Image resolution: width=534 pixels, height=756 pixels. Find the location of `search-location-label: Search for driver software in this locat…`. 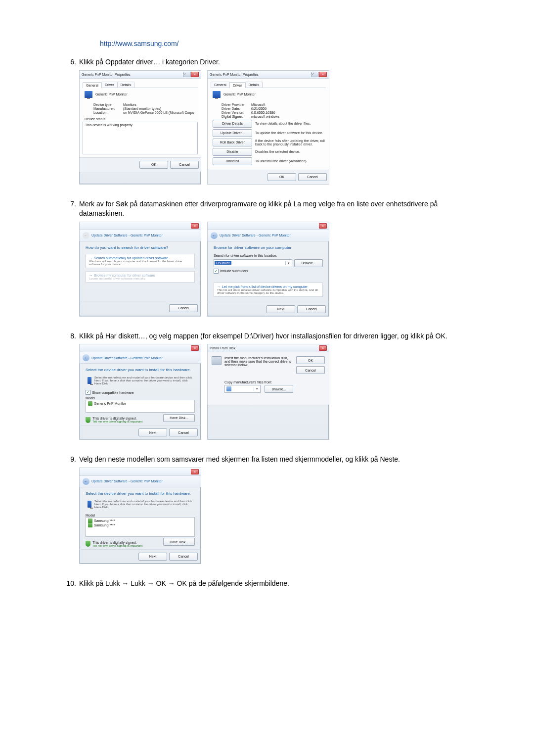

search-location-label: Search for driver software in this locat… is located at coordinates (268, 255).